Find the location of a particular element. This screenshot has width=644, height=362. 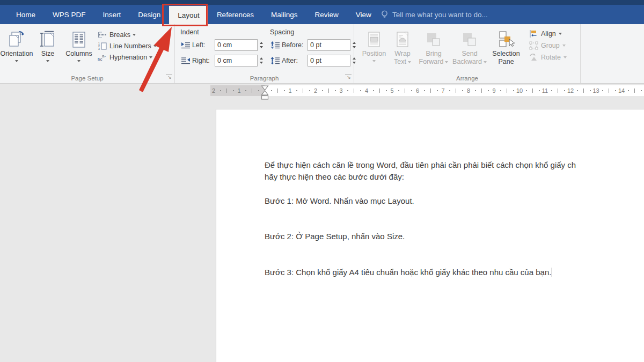

paragraph-line: Để thực hiện cách căn lề trong Word, đầu… is located at coordinates (454, 165).